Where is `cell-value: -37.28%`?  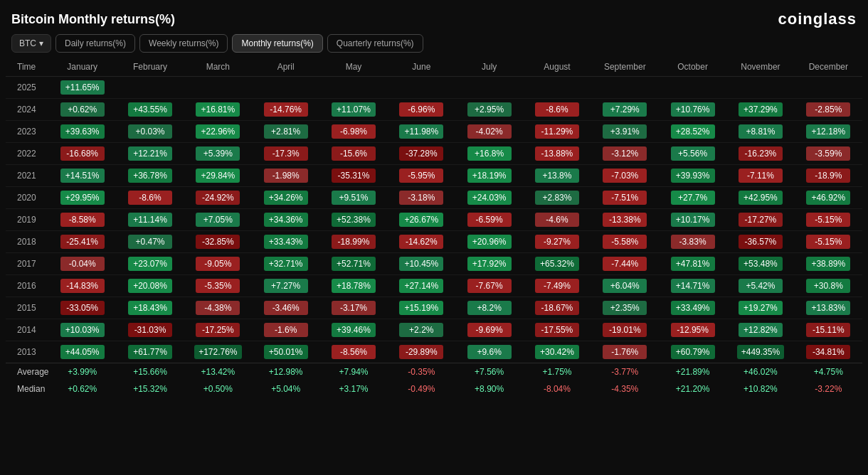 cell-value: -37.28% is located at coordinates (421, 154).